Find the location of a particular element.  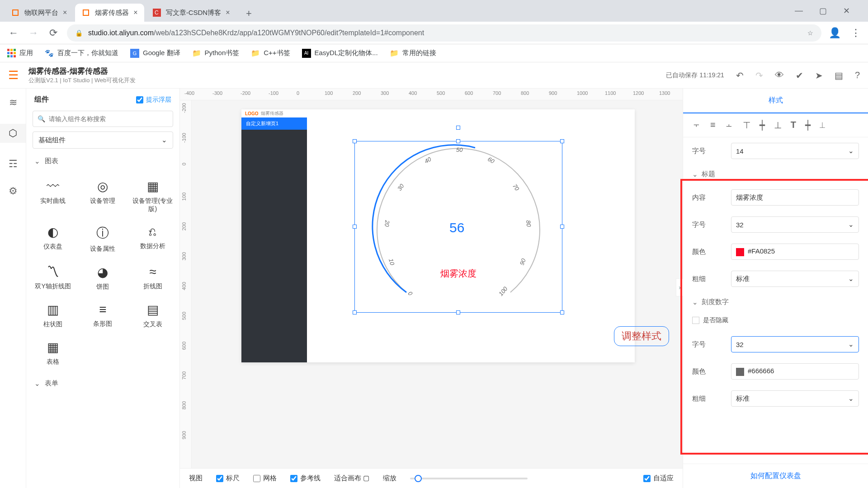

comp-table: ▦表格 is located at coordinates (53, 352).